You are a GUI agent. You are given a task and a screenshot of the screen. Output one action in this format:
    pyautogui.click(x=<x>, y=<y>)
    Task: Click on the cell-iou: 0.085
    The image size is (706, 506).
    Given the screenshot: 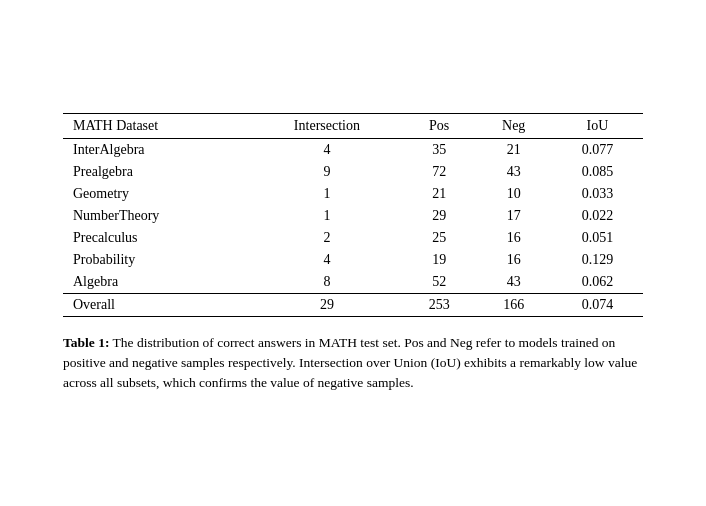 What is the action you would take?
    pyautogui.click(x=598, y=172)
    